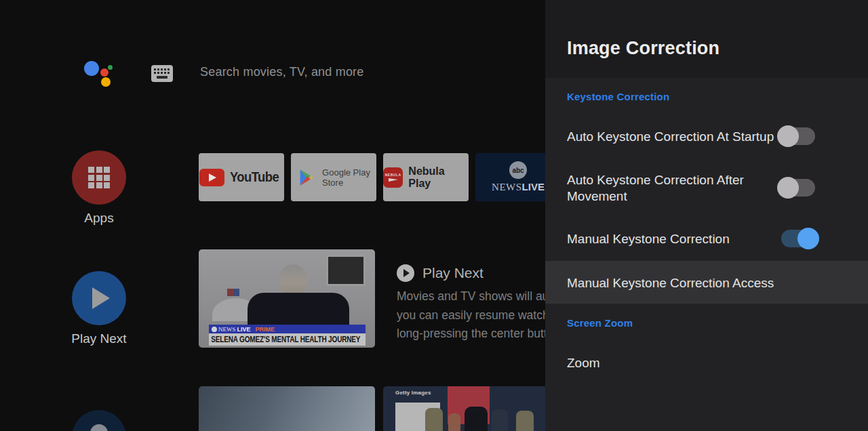 The height and width of the screenshot is (431, 868). Describe the element at coordinates (99, 420) in the screenshot. I see `bottom-channel-button` at that location.